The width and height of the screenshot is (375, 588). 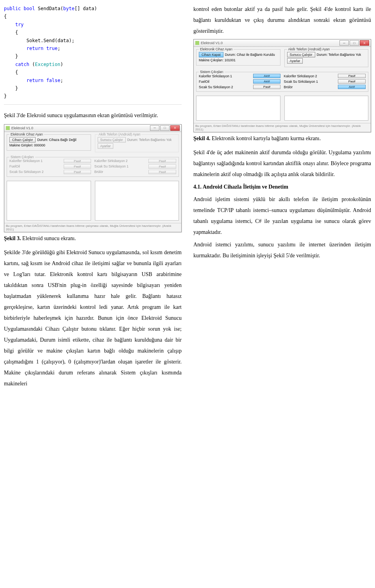 I want to click on device-status: Durum: Cihaza Bağlı Değil, so click(x=57, y=140).